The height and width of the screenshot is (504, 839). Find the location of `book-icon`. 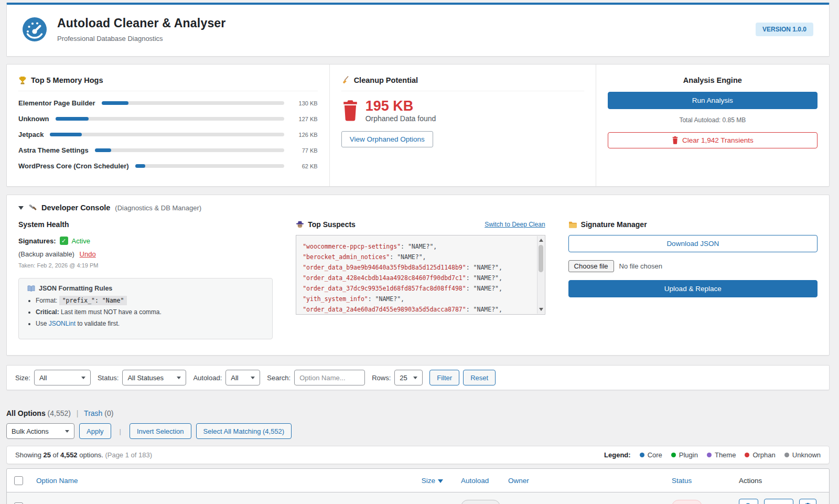

book-icon is located at coordinates (31, 288).